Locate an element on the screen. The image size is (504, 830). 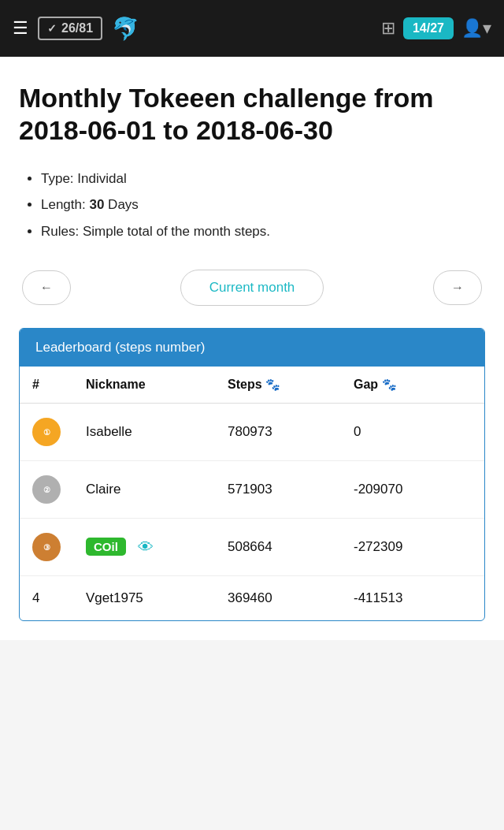
leaderboard-column-headers: # Nickname Steps 🐾 Gap 🐾 is located at coordinates (252, 385).